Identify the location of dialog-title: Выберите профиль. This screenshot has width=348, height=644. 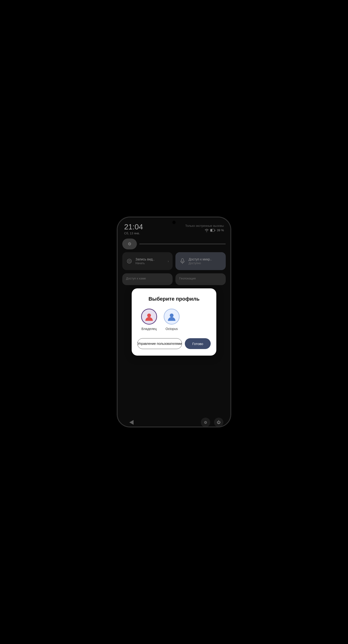
(174, 299).